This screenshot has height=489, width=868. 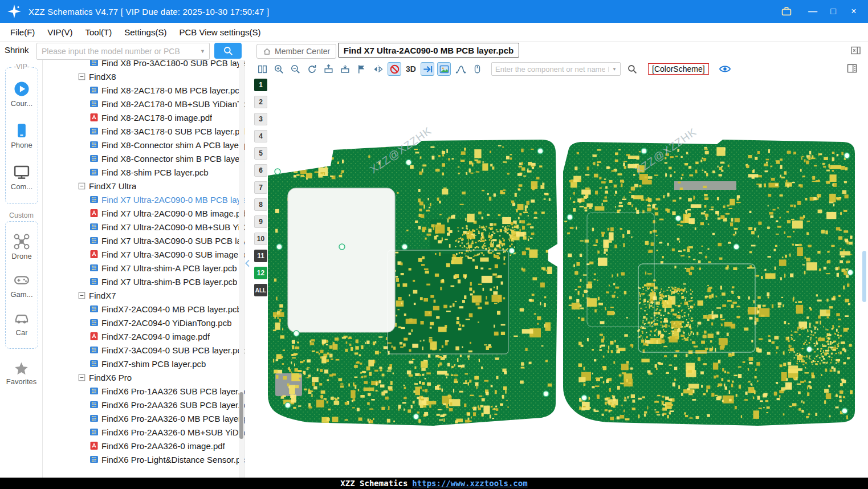 I want to click on tree-item-find-x7-ultra-2ac090-0-mb-image-pdf: Find X7 Ultra-2AC090-0 MB image.pdf, so click(x=144, y=213).